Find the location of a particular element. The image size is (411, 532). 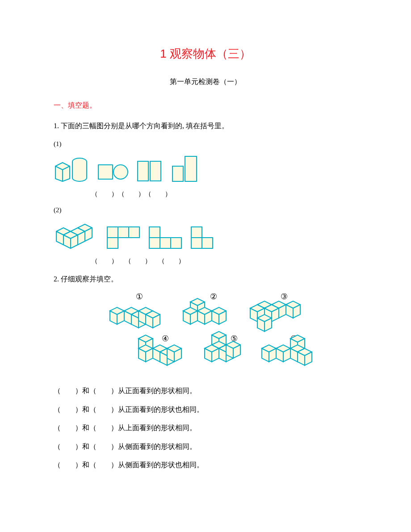

fig-side-step is located at coordinates (202, 238).